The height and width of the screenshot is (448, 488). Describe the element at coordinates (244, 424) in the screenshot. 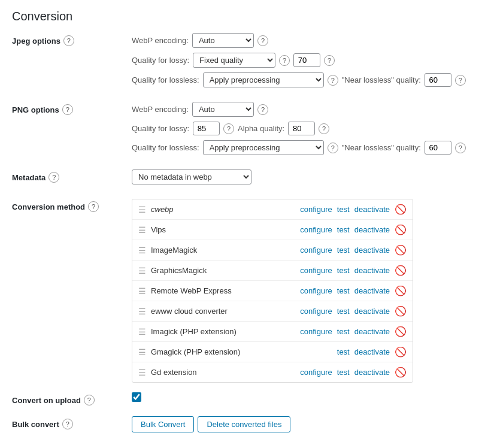

I see `delete-converted-button: Delete converted files` at that location.